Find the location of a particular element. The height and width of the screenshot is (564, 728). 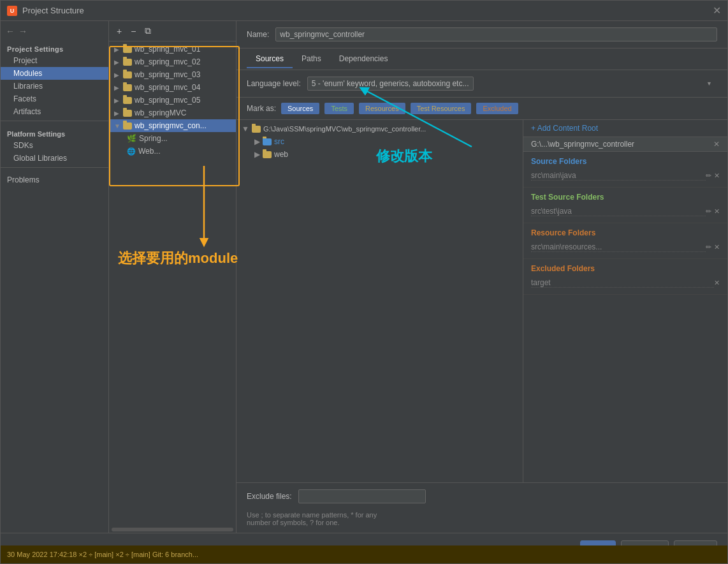

excluded-folders-section: Excluded Folders target ✕ is located at coordinates (625, 277).